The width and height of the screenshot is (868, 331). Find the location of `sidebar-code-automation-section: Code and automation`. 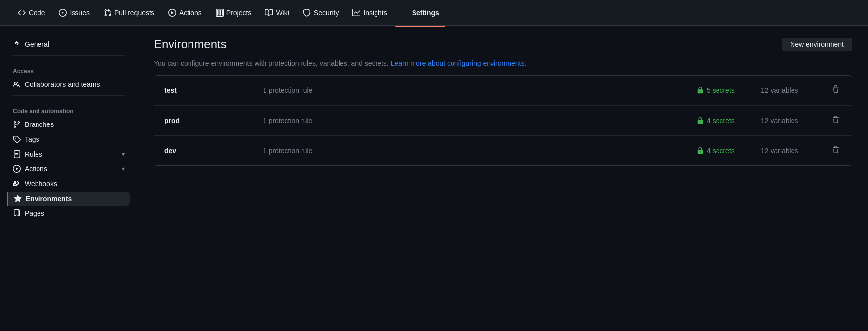

sidebar-code-automation-section: Code and automation is located at coordinates (69, 109).